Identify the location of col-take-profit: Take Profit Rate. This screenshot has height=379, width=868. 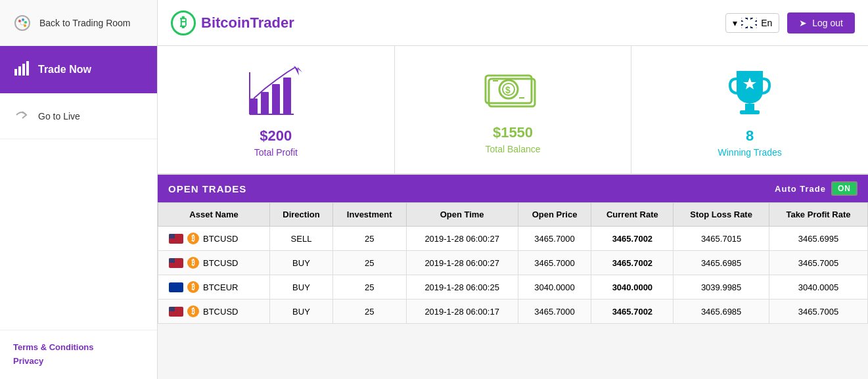
(818, 215).